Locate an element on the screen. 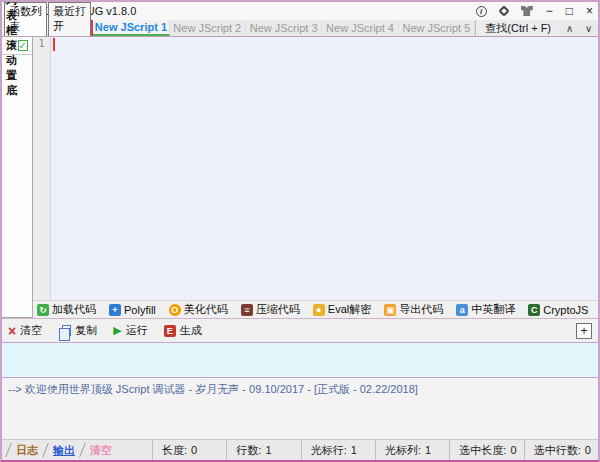 The height and width of the screenshot is (462, 600). tab-row: 函数列表 最近打开 New JScript 1 New JScript 2 Ne… is located at coordinates (300, 28).